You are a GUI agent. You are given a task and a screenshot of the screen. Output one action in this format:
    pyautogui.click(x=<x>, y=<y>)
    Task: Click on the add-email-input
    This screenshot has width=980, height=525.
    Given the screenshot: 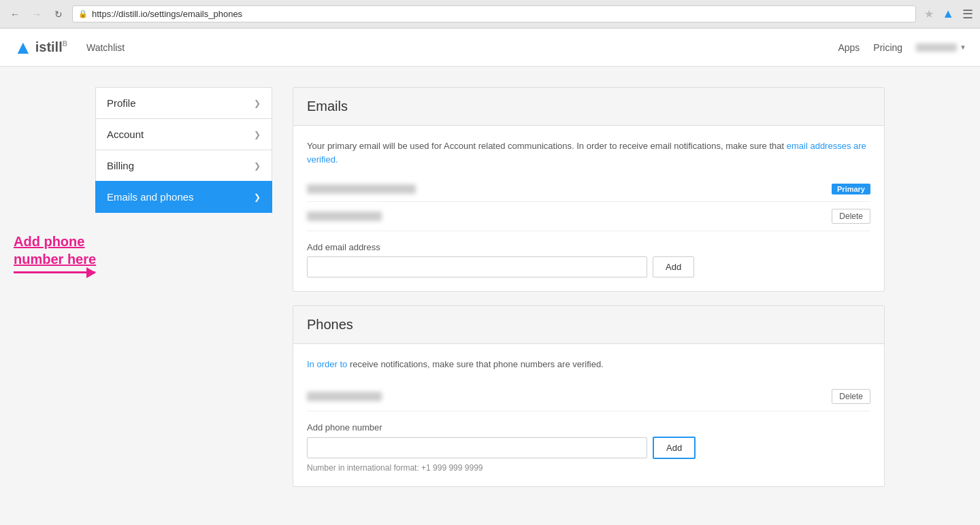 What is the action you would take?
    pyautogui.click(x=477, y=267)
    